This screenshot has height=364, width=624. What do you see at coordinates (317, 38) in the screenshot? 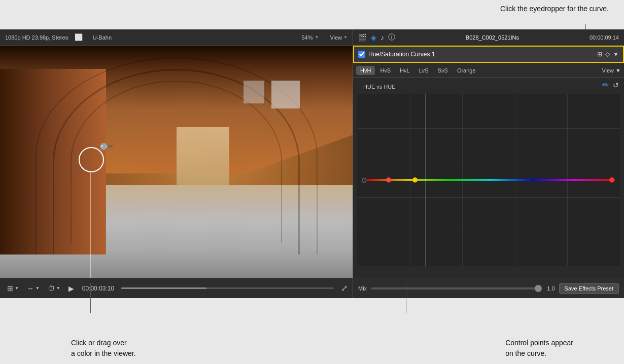
I see `zoom-dropdown-icon: ▼` at bounding box center [317, 38].